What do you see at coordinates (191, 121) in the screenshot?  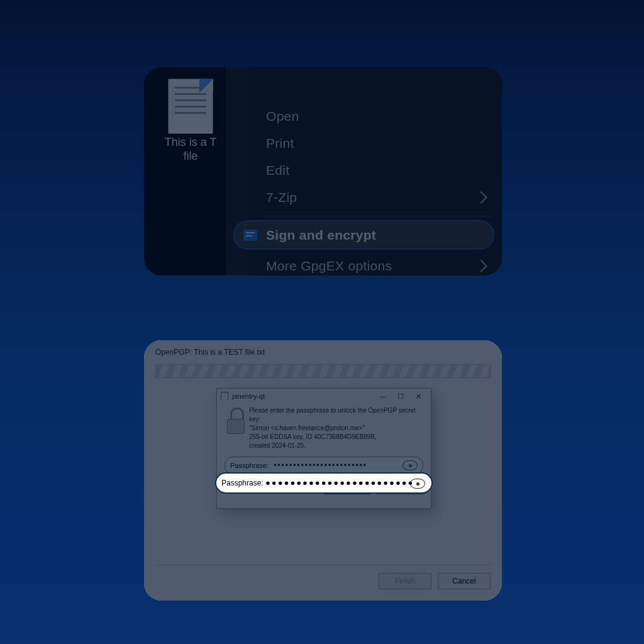 I see `desktop-file: This is a Tfile` at bounding box center [191, 121].